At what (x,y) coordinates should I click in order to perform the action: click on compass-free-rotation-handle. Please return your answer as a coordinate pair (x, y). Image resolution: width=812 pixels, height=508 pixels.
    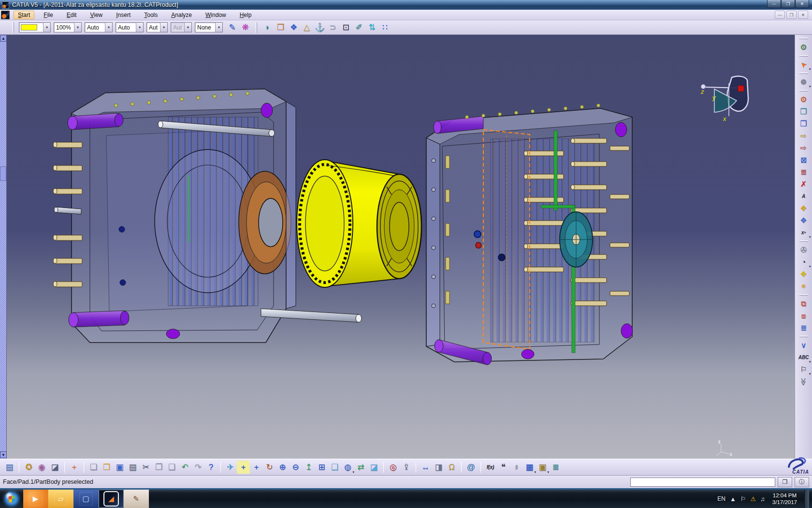
    Looking at the image, I should click on (741, 89).